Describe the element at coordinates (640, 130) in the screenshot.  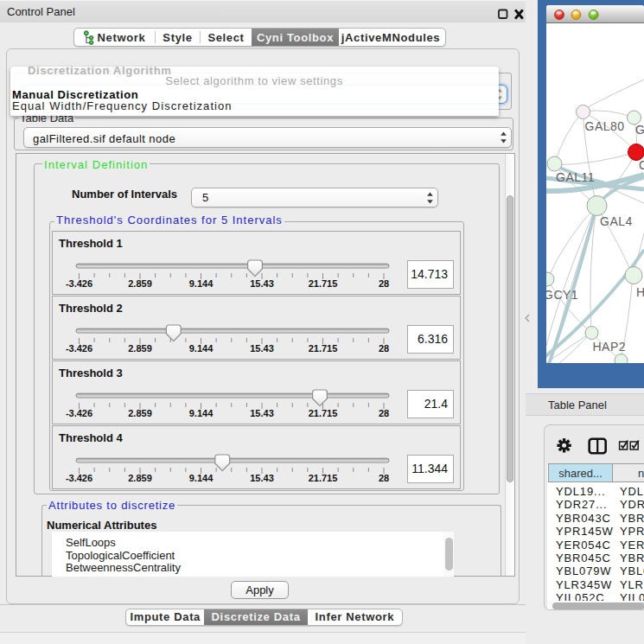
I see `svg-text: GA` at that location.